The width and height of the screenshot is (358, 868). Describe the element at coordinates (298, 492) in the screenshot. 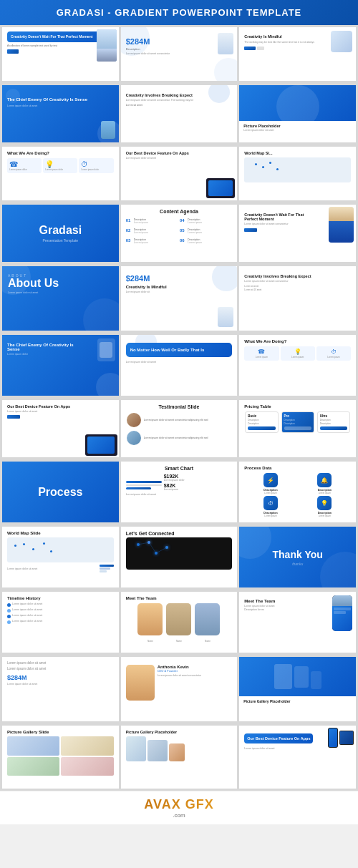

I see `slide-process-data: Process Data ⚡ Description Lorem ipsum 🔔…` at that location.